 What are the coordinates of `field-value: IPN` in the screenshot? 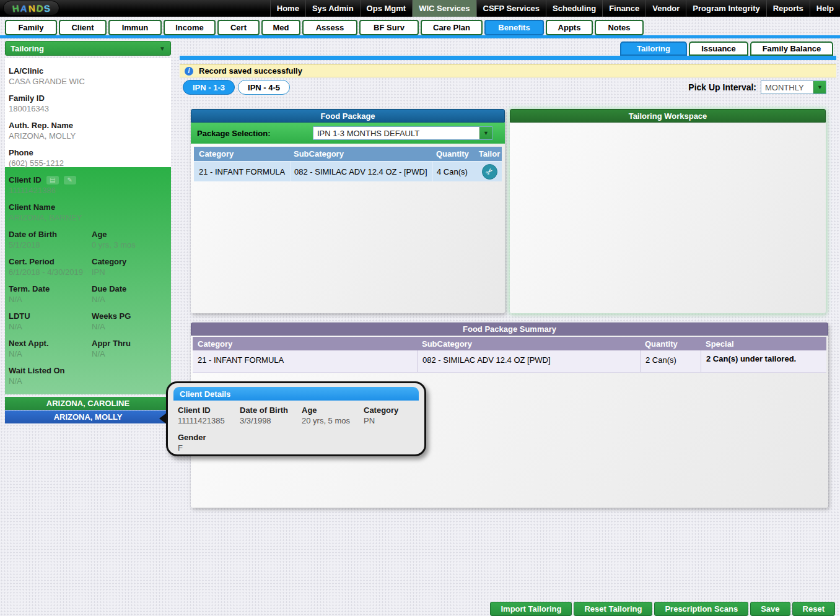 It's located at (129, 272).